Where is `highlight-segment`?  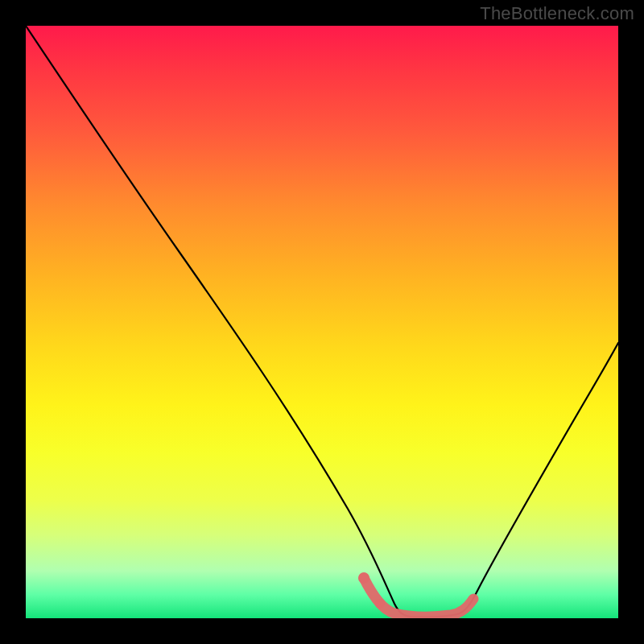 highlight-segment is located at coordinates (419, 597).